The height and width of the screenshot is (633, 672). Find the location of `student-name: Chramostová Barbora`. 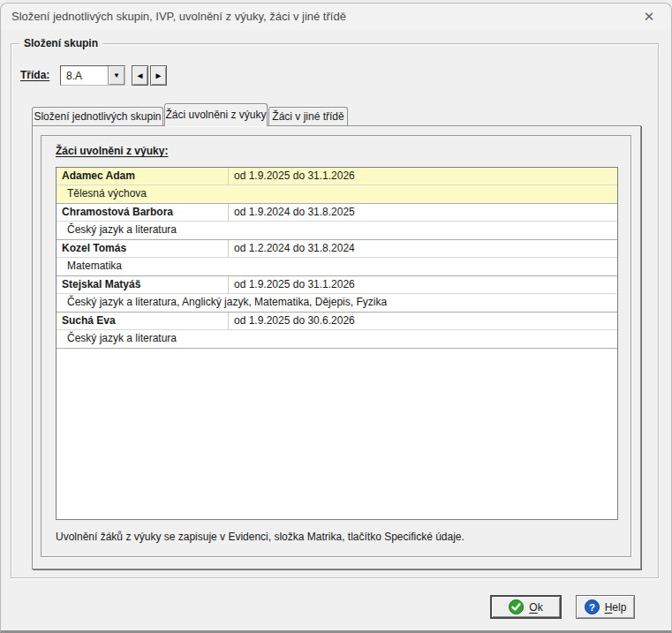

student-name: Chramostová Barbora is located at coordinates (143, 212).